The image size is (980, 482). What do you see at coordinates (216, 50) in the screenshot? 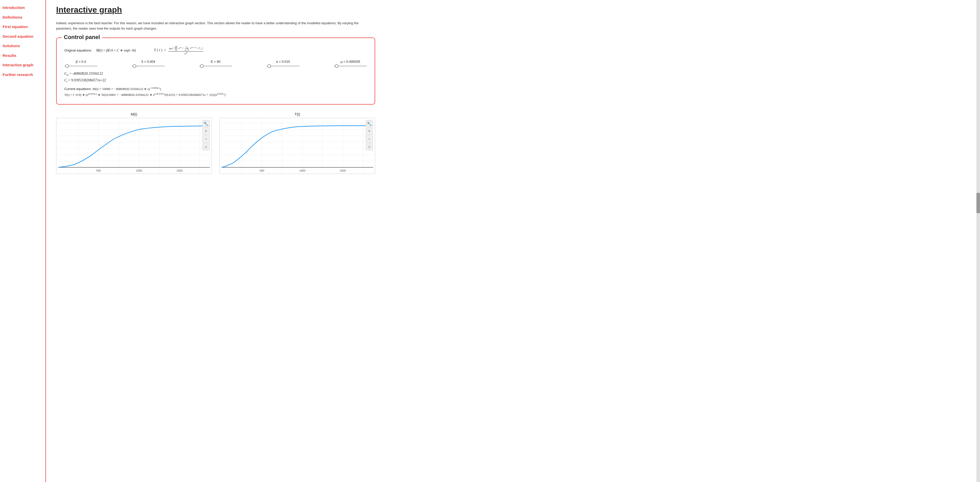
I see `original-equations: Original equations: M(t) = βE/δ + C ∗ ex…` at bounding box center [216, 50].